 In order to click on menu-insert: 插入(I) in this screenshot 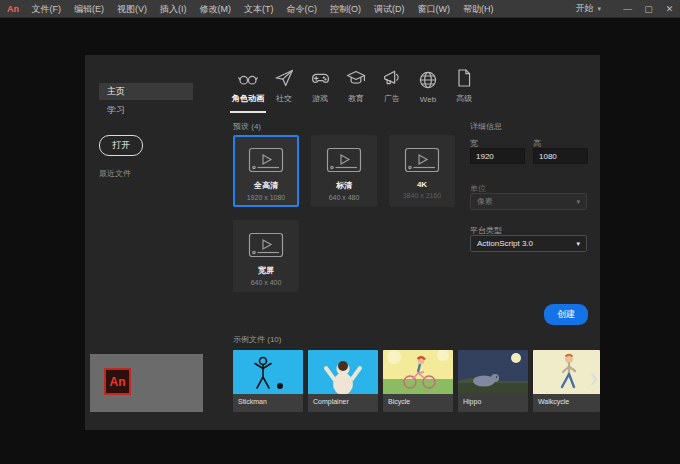, I will do `click(174, 9)`.